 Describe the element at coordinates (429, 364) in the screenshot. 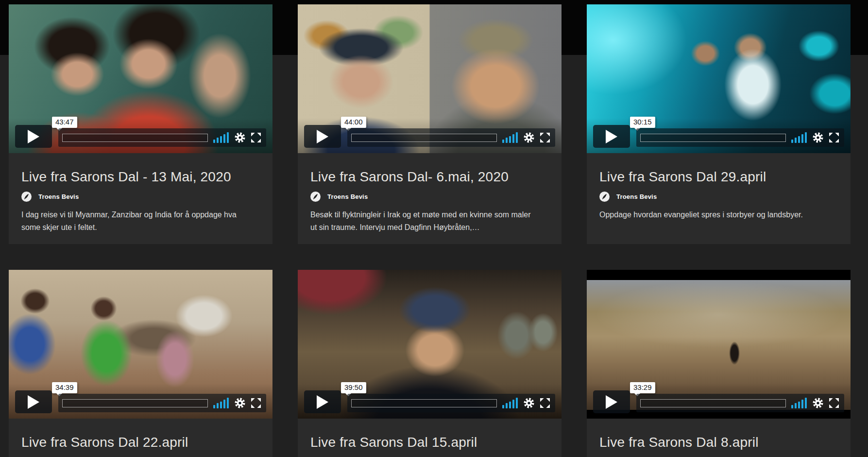

I see `video-card: 39:50 Live fra Sarons Dal 15.april` at that location.